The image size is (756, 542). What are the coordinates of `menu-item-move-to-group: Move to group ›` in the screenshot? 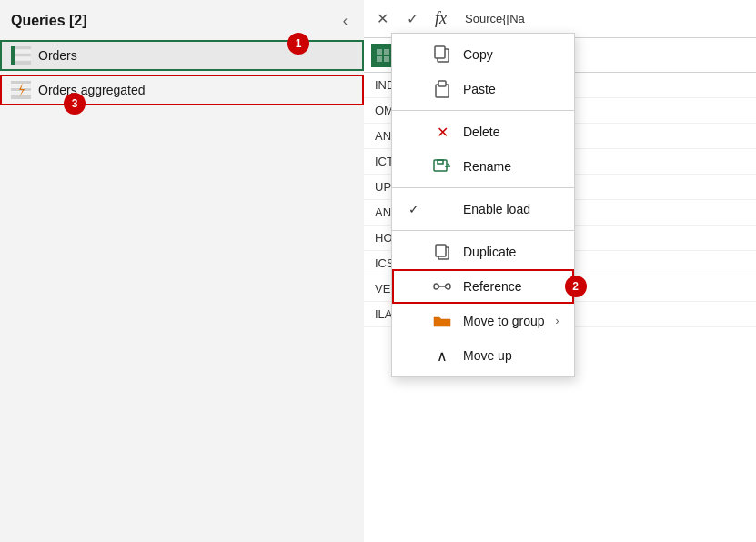 It's located at (483, 321).